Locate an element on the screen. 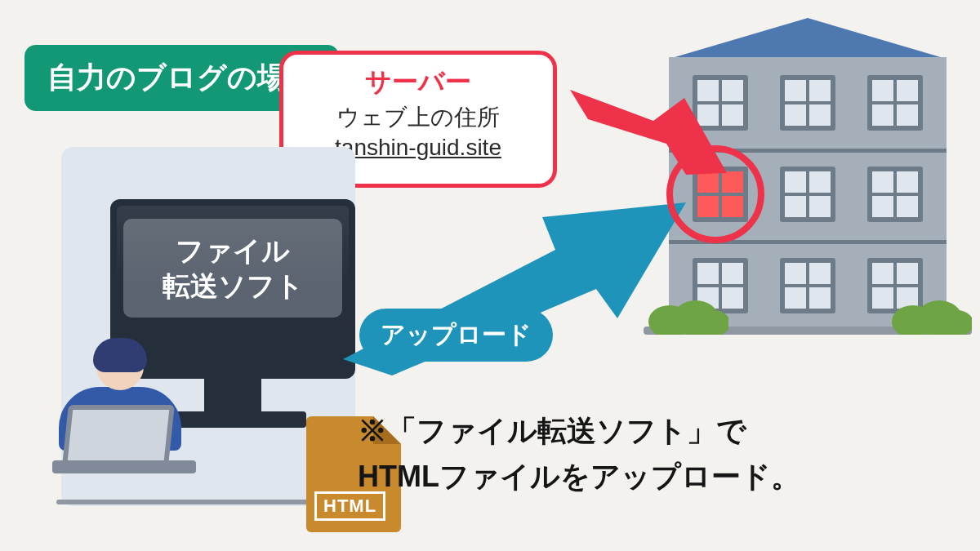  target-circle-icon is located at coordinates (715, 194).